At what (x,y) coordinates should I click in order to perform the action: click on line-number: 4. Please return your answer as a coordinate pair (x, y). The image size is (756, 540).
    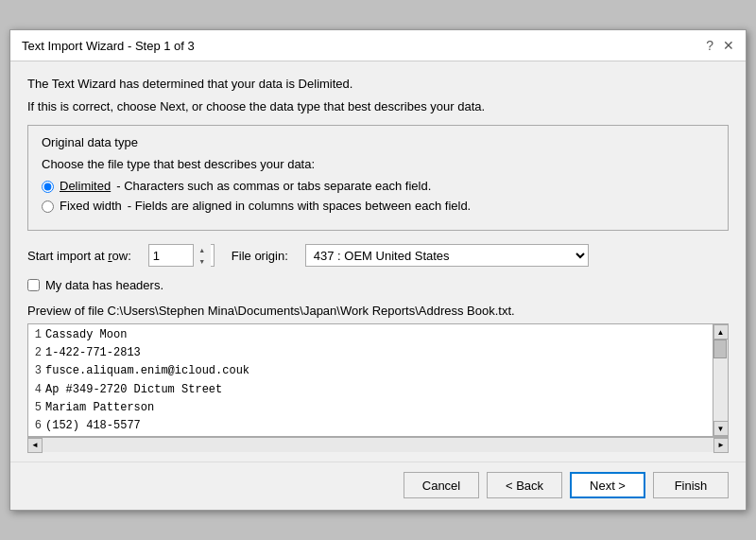
    Looking at the image, I should click on (36, 390).